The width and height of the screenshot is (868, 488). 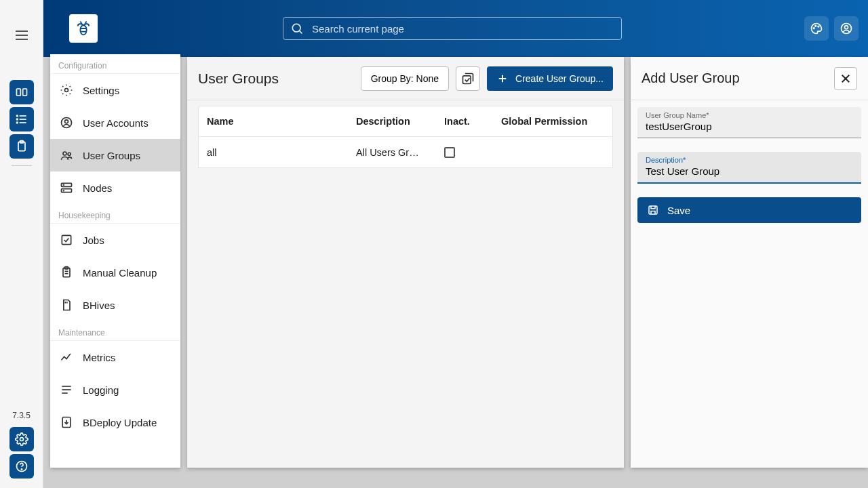 I want to click on rail-settings-button, so click(x=22, y=439).